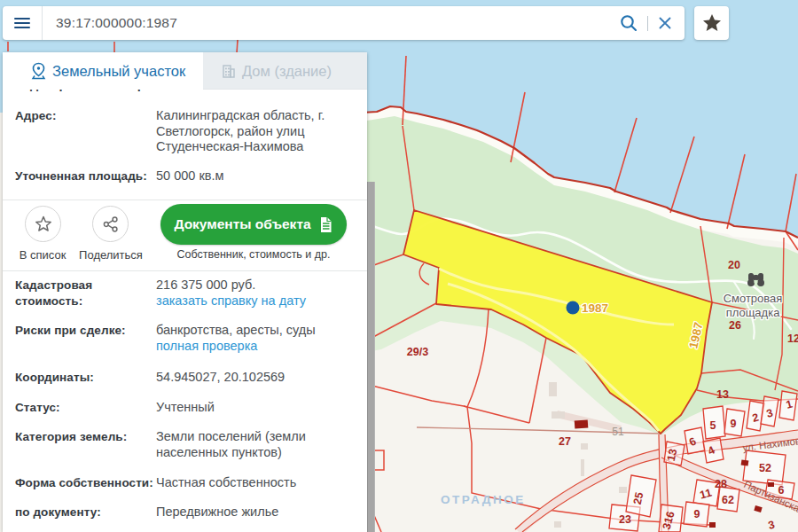 The width and height of the screenshot is (798, 532). I want to click on road-number: 51, so click(618, 432).